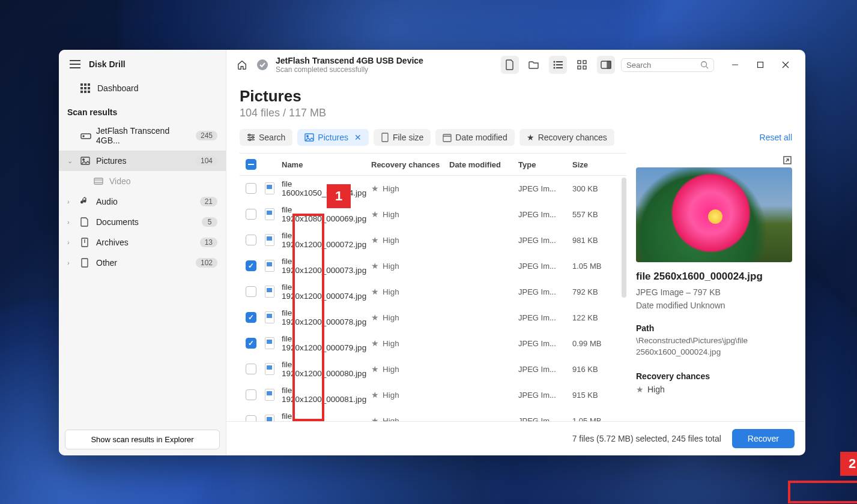 This screenshot has width=857, height=504. What do you see at coordinates (327, 214) in the screenshot?
I see `row-name: file 1920x1080_000069.jpg` at bounding box center [327, 214].